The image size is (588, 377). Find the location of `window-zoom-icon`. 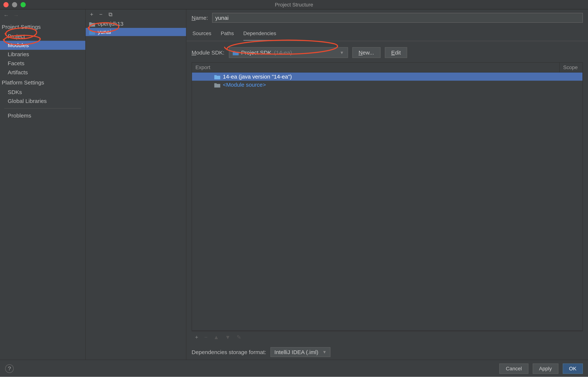

window-zoom-icon is located at coordinates (23, 4).